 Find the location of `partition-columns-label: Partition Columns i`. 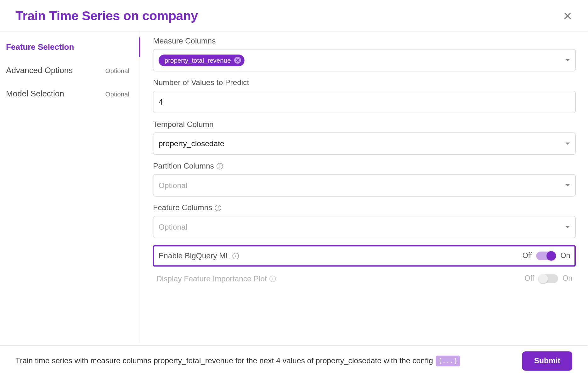

partition-columns-label: Partition Columns i is located at coordinates (365, 166).